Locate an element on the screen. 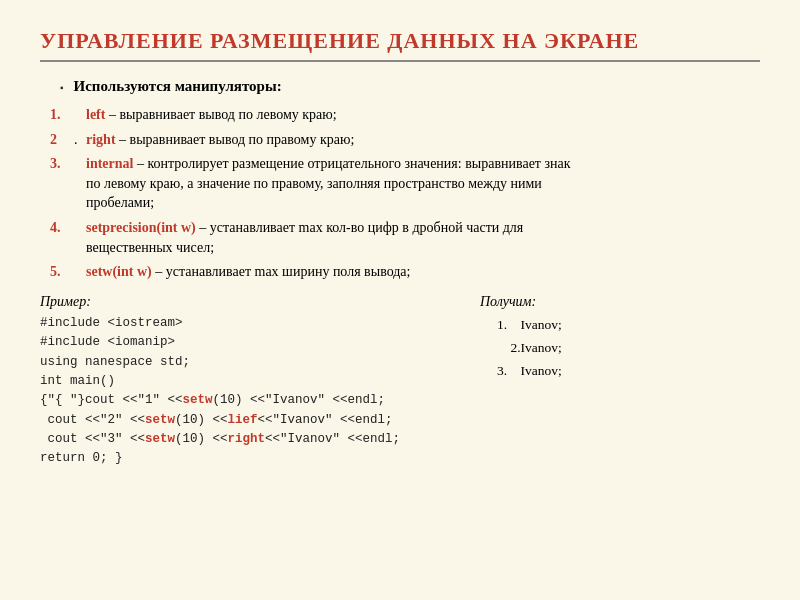  list-text-4: setprecision(int w) – устанавливает max … is located at coordinates (423, 238).